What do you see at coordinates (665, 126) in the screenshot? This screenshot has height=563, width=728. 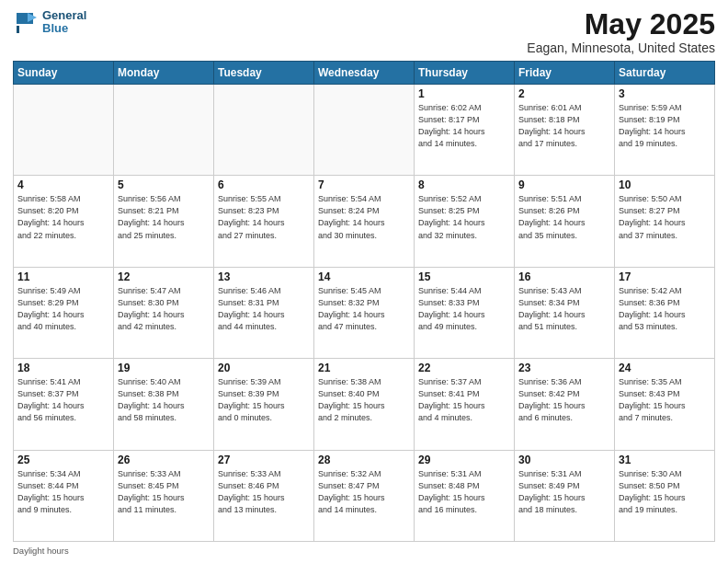 I see `day-info: Sunrise: 5:59 AM Sunset: 8:19 PM Dayligh…` at bounding box center [665, 126].